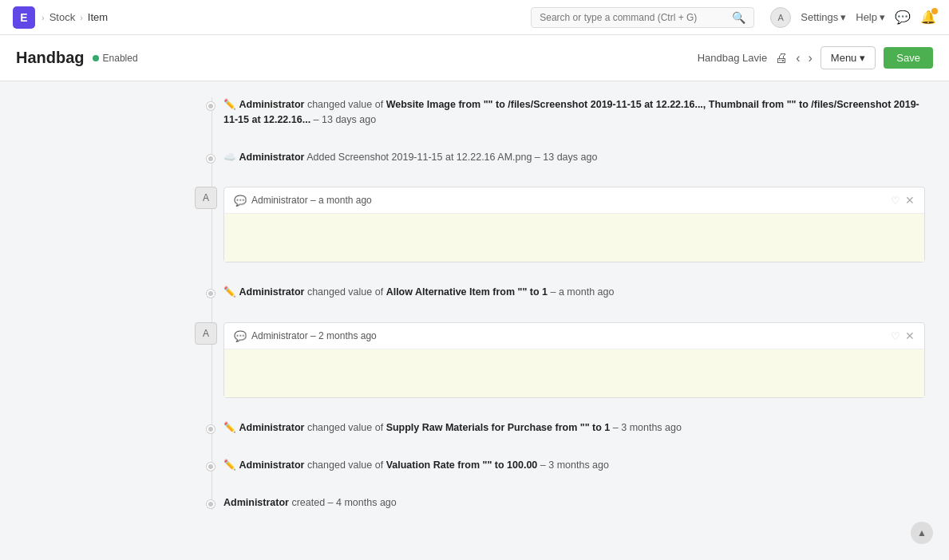 The image size is (949, 560). I want to click on header-actions: Handbag Lavie 🖨 ‹ › Menu ▾ Save, so click(816, 57).